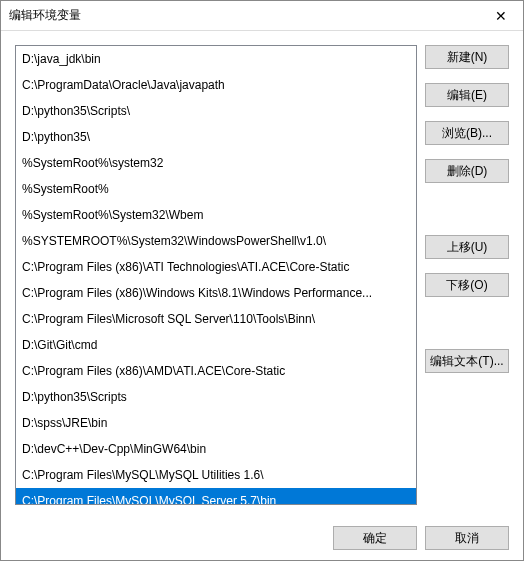 The image size is (524, 561). I want to click on list-item: C:\Program Files\MySQL\MySQL Utilities 1…, so click(216, 475).